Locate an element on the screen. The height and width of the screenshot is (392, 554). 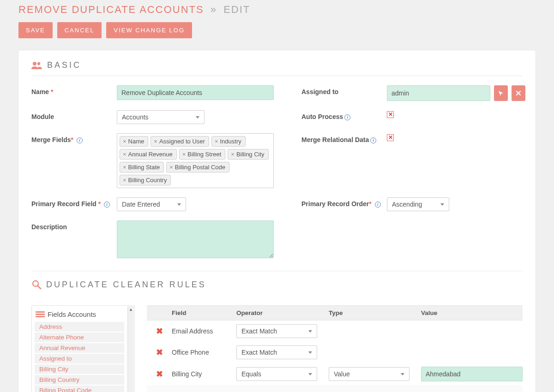
fields-panel-title: Fields Accounts is located at coordinates (72, 315).